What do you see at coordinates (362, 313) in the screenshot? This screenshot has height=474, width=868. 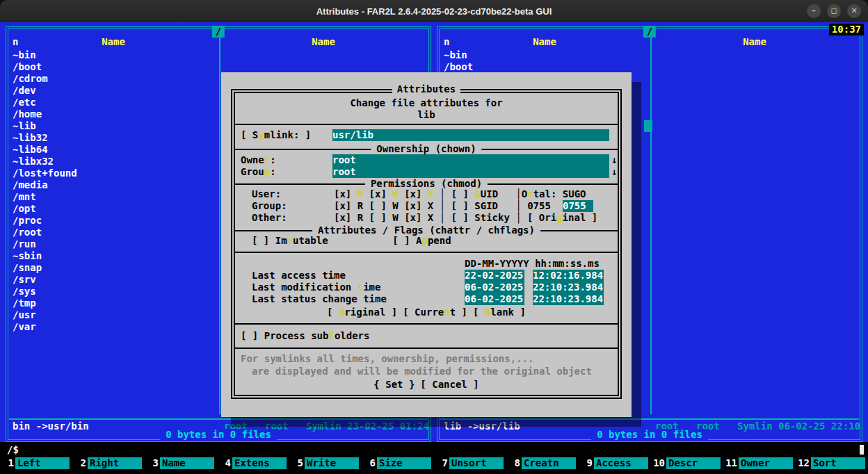 I see `original-time-button: [ Original ]` at bounding box center [362, 313].